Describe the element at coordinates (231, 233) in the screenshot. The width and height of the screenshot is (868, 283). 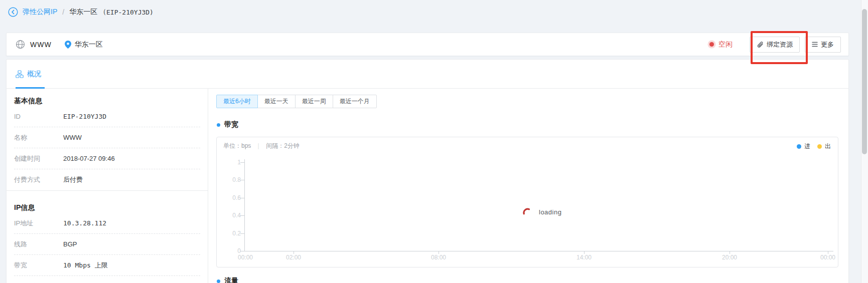
I see `y-axis-label: 0.2` at that location.